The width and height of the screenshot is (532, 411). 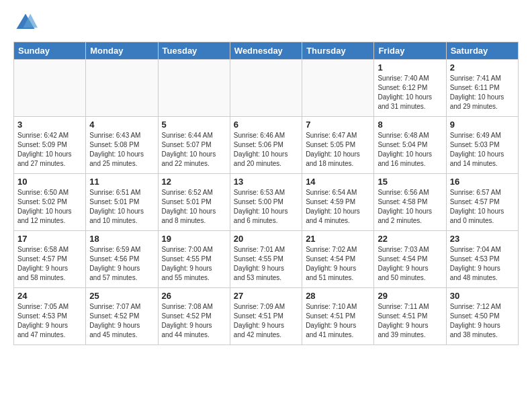 What do you see at coordinates (50, 264) in the screenshot?
I see `day-info: Sunrise: 6:58 AM Sunset: 4:57 PM Dayligh…` at bounding box center [50, 264].